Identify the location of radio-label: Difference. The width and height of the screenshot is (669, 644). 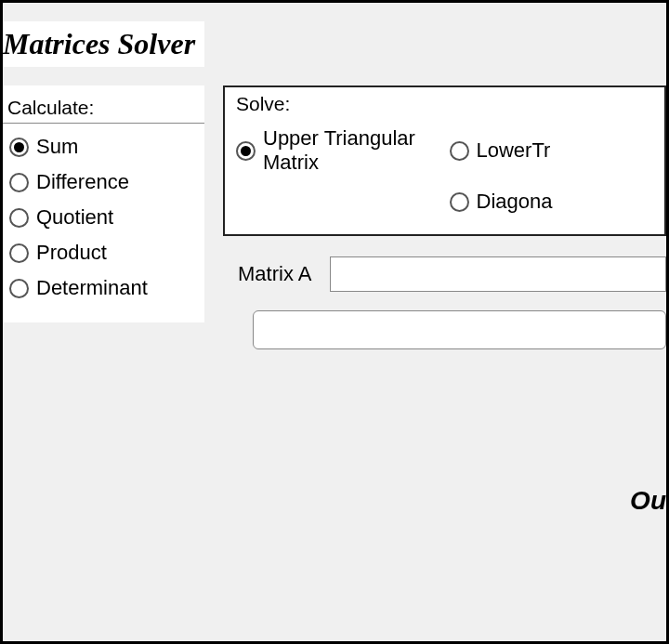
(83, 182).